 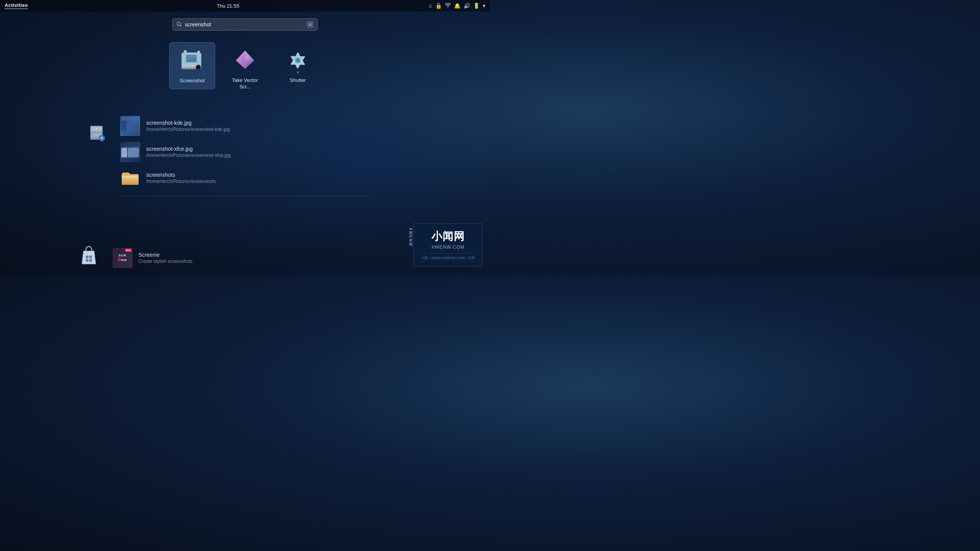 What do you see at coordinates (188, 129) in the screenshot?
I see `file-path-kde: /home/rlerch/Pictures/screenshot-kde.jpg` at bounding box center [188, 129].